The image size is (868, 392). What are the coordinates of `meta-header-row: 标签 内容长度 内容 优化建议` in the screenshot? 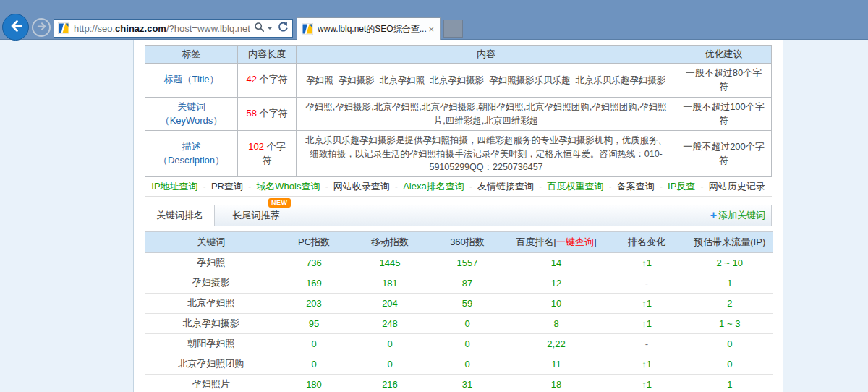 It's located at (459, 55).